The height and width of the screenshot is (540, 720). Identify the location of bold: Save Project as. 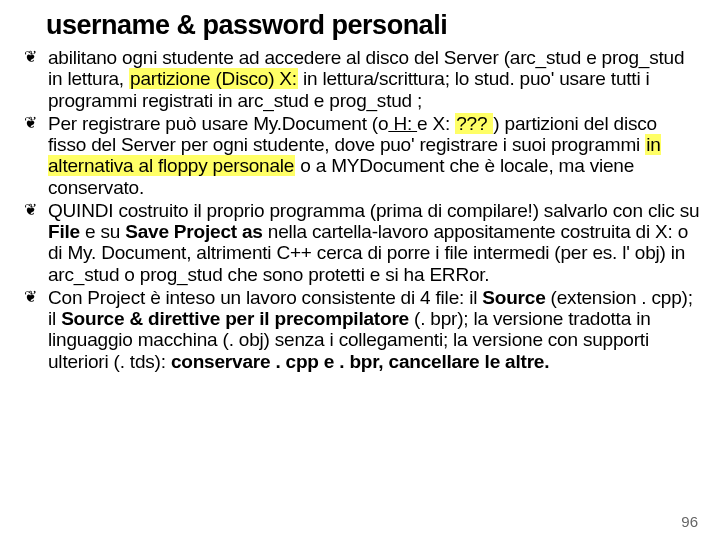
(194, 232).